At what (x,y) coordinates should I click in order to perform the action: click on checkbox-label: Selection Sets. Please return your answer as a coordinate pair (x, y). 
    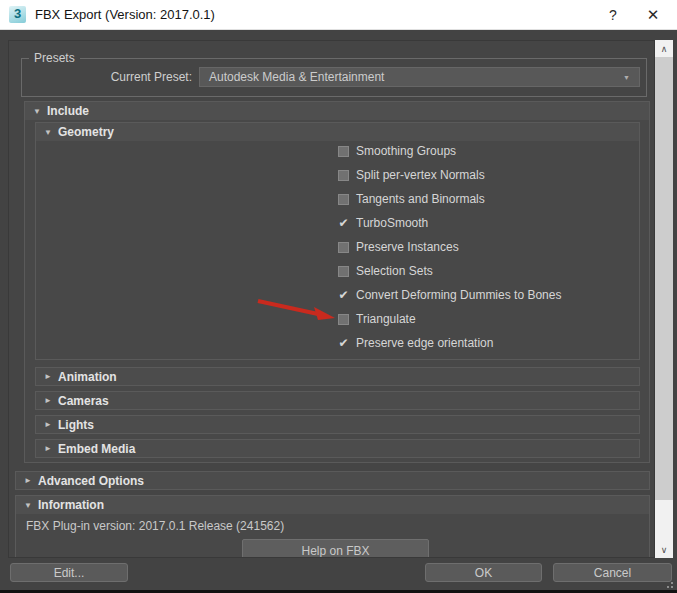
    Looking at the image, I should click on (394, 271).